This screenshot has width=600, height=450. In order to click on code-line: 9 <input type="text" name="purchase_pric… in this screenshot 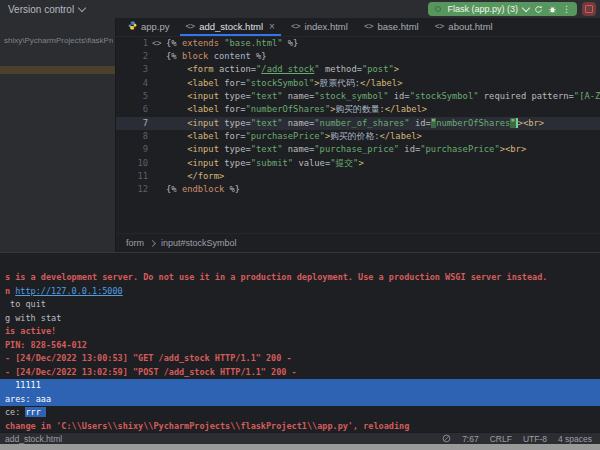, I will do `click(358, 150)`.